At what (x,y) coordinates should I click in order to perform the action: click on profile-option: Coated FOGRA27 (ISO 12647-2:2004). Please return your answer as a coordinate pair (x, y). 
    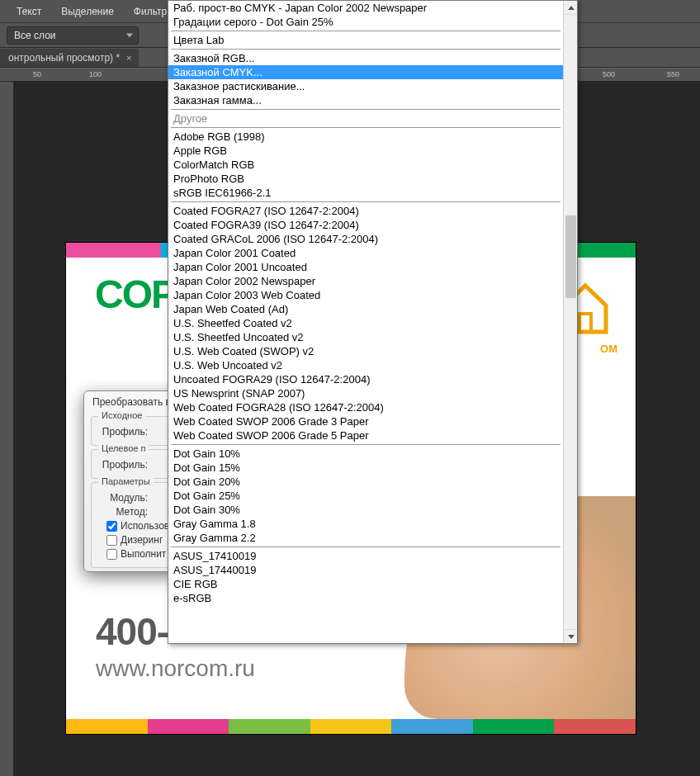
    Looking at the image, I should click on (366, 211).